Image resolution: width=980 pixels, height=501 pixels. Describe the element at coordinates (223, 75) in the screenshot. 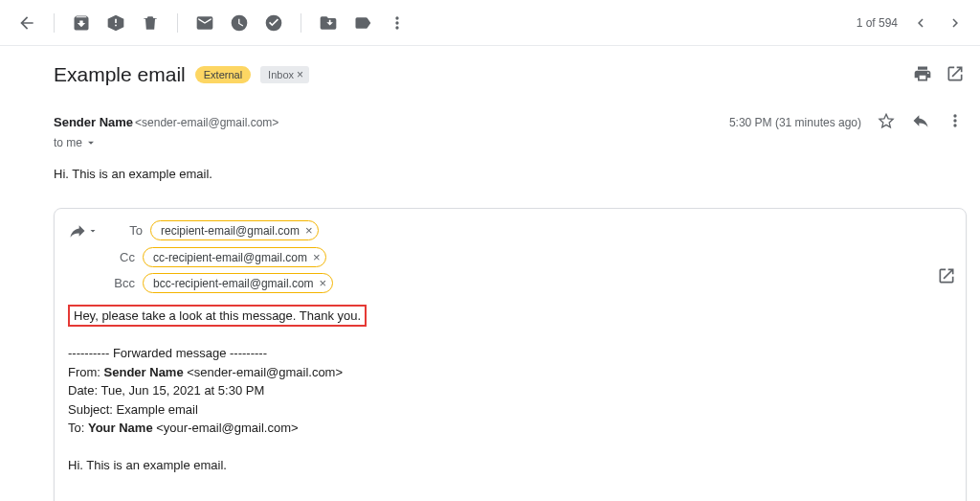

I see `external-badge: External` at that location.